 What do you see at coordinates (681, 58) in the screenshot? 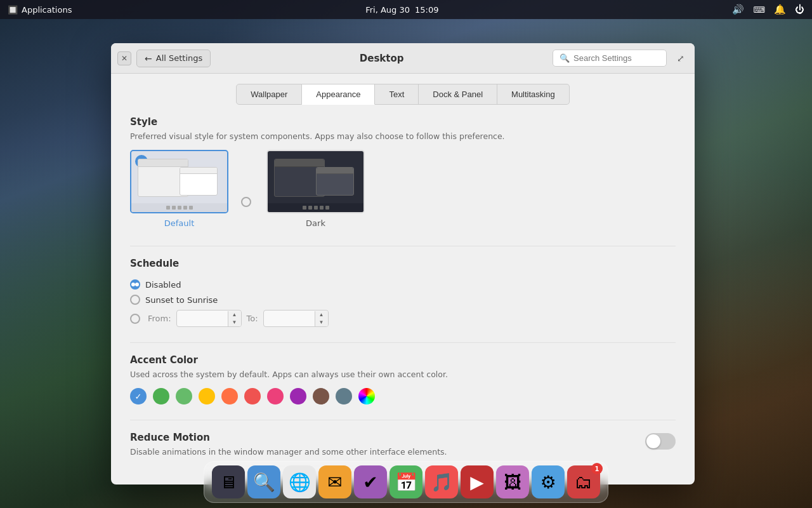
I see `expand-button: ⤢` at bounding box center [681, 58].